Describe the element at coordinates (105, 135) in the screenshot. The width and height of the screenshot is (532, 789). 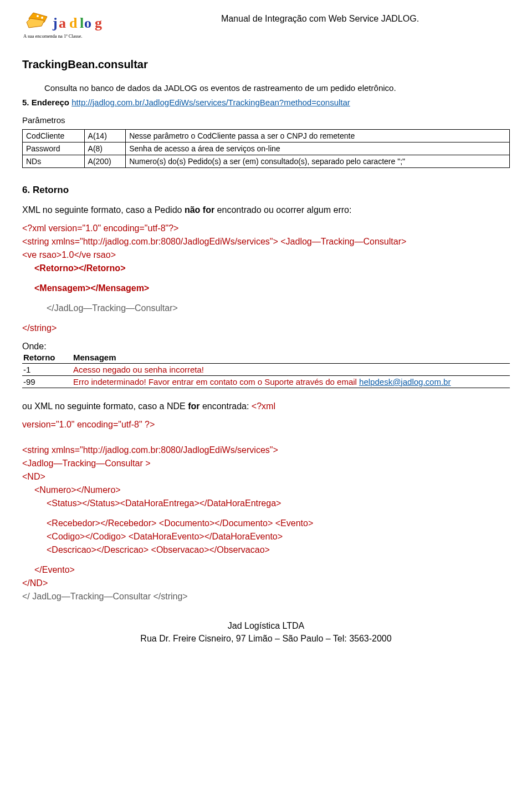
I see `param-type: A(14)` at that location.